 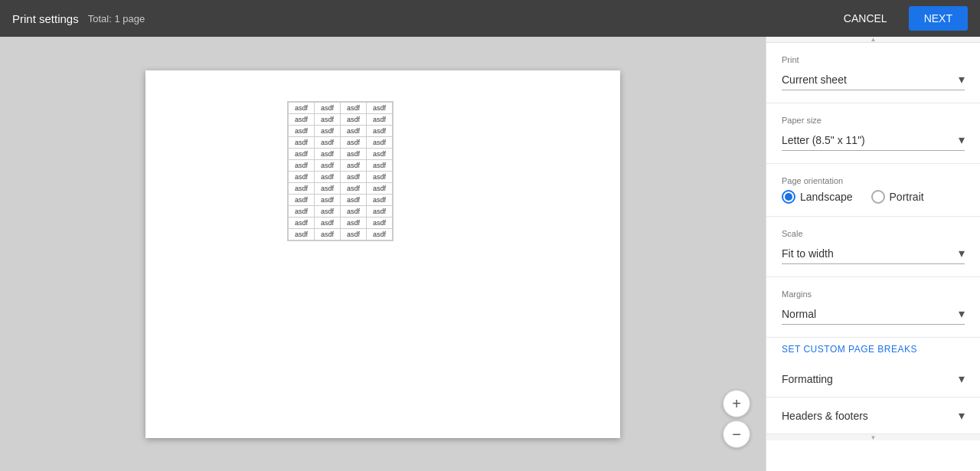 What do you see at coordinates (906, 197) in the screenshot?
I see `portrait-label: Portrait` at bounding box center [906, 197].